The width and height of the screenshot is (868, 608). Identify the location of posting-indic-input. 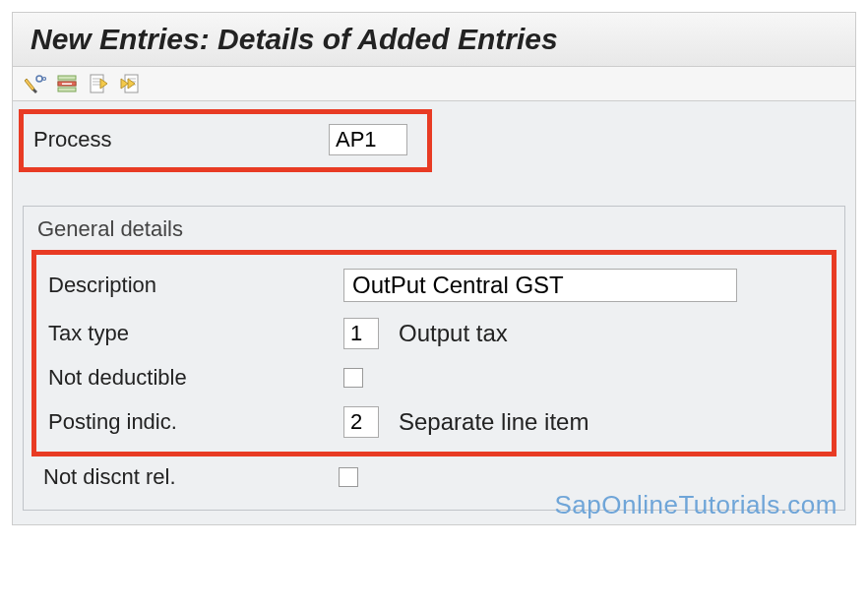
(361, 422).